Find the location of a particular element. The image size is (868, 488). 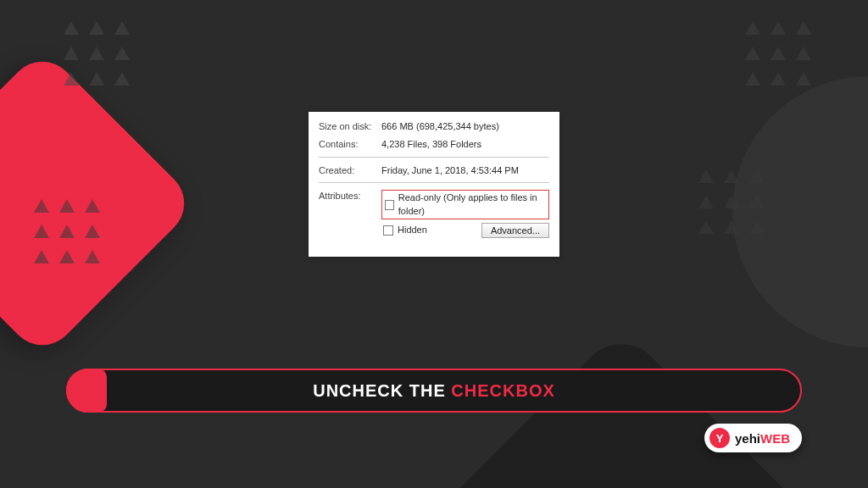

brand-badge: Y yehiWEB is located at coordinates (753, 438).